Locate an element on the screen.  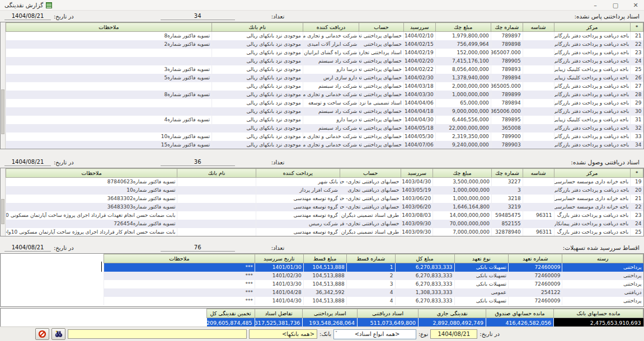
cell: 1,000,000,000 is located at coordinates (463, 95).